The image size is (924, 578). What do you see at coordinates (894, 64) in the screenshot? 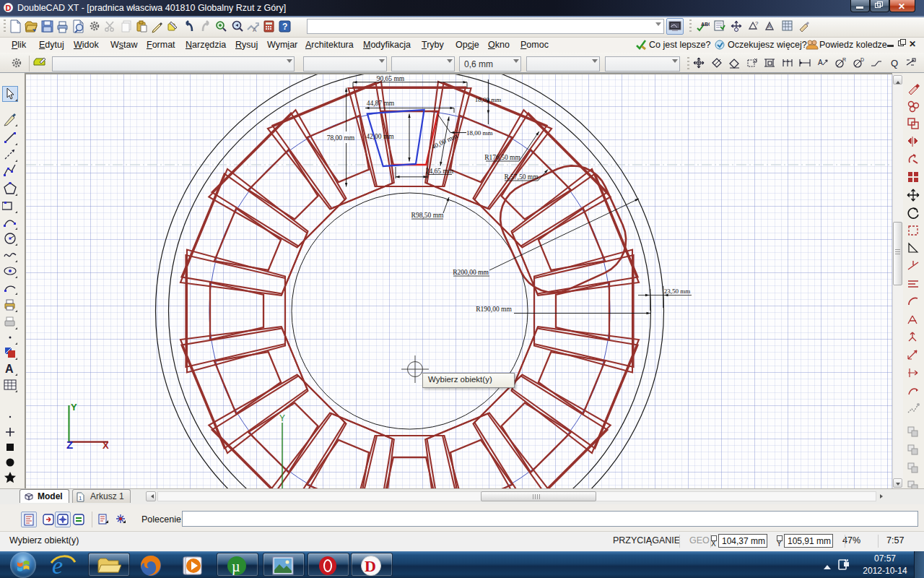
I see `svg-text: Q` at bounding box center [894, 64].